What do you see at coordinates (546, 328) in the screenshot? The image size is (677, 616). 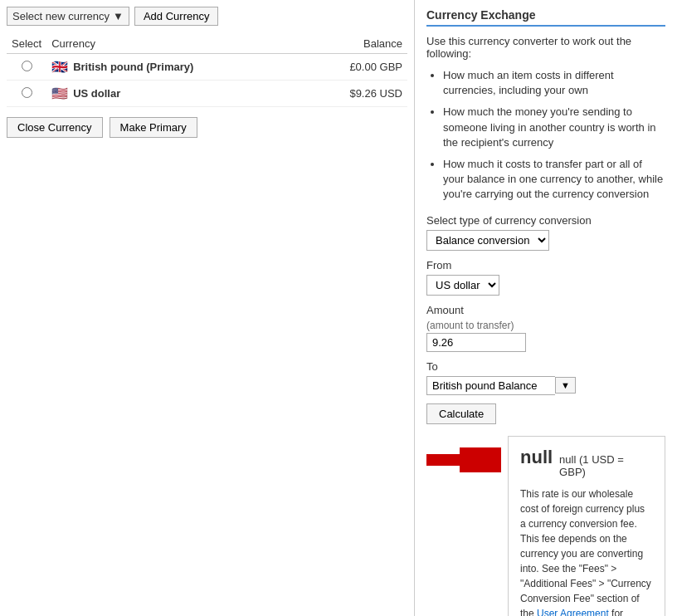 I see `amount-group: Amount (amount to transfer)` at bounding box center [546, 328].